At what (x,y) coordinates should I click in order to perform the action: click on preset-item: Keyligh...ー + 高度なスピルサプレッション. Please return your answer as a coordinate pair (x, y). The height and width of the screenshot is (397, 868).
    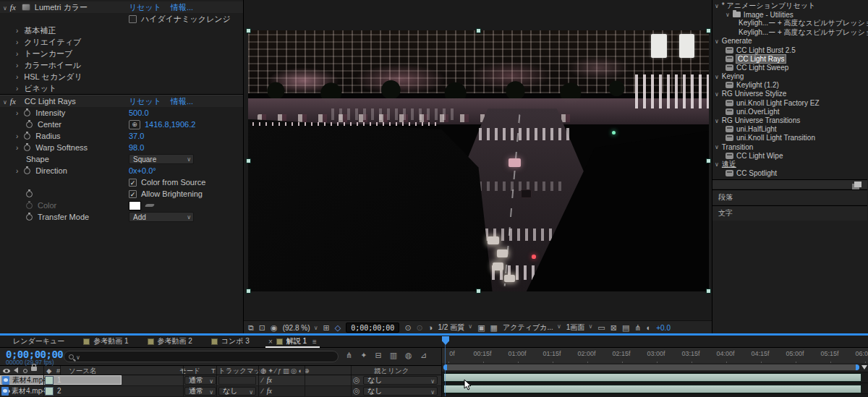
    Looking at the image, I should click on (790, 33).